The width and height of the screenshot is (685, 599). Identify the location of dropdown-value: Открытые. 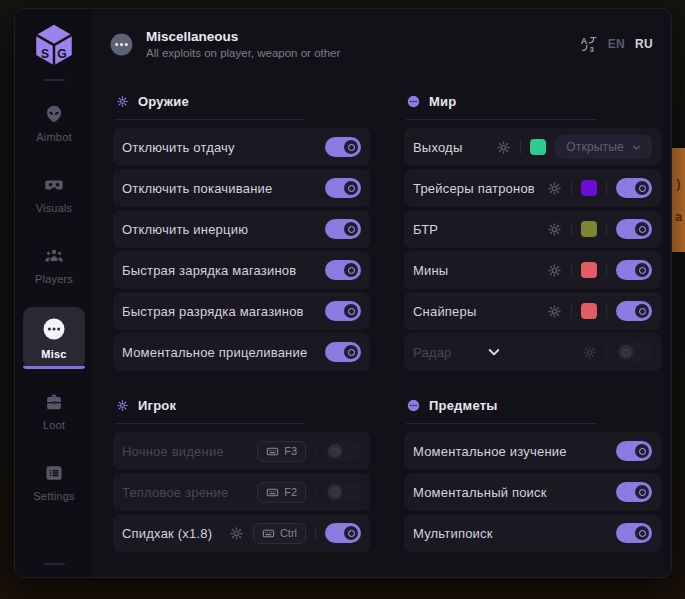
(595, 147).